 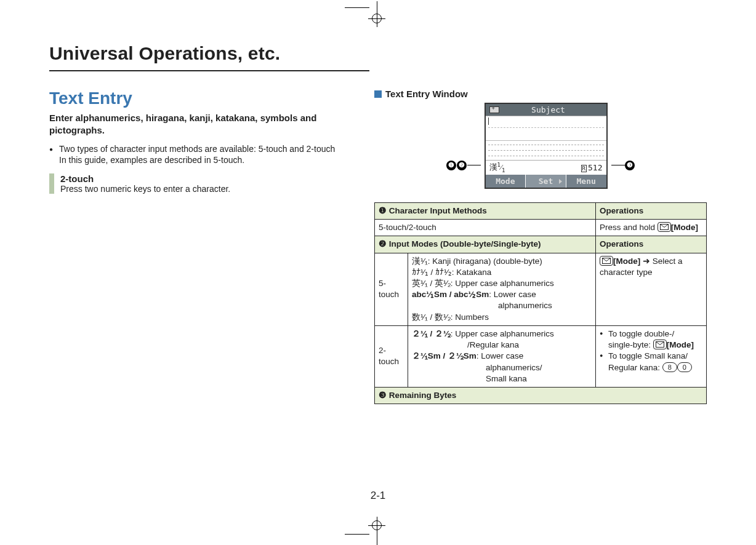 I want to click on phone-window-mock: Subject 漢1⁄1 R512, so click(x=546, y=146).